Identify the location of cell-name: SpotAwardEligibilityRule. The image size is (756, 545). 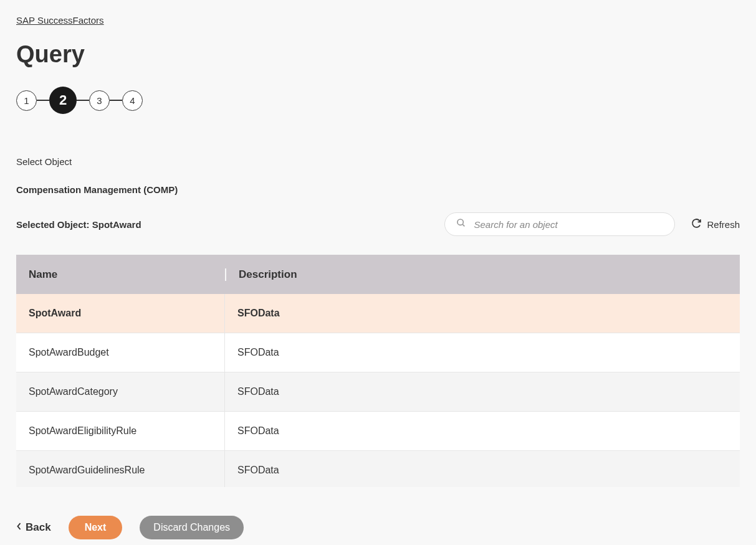
(121, 431).